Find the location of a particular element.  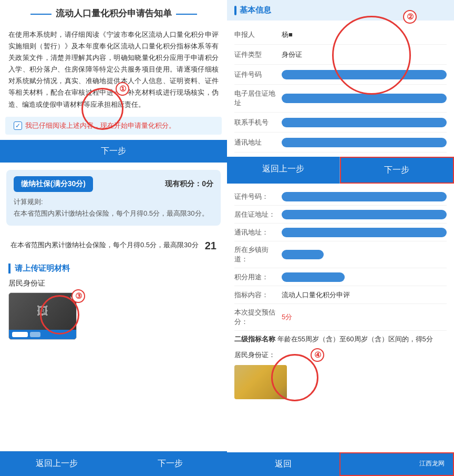

form-row-address: 电子居住证地址 is located at coordinates (340, 99).